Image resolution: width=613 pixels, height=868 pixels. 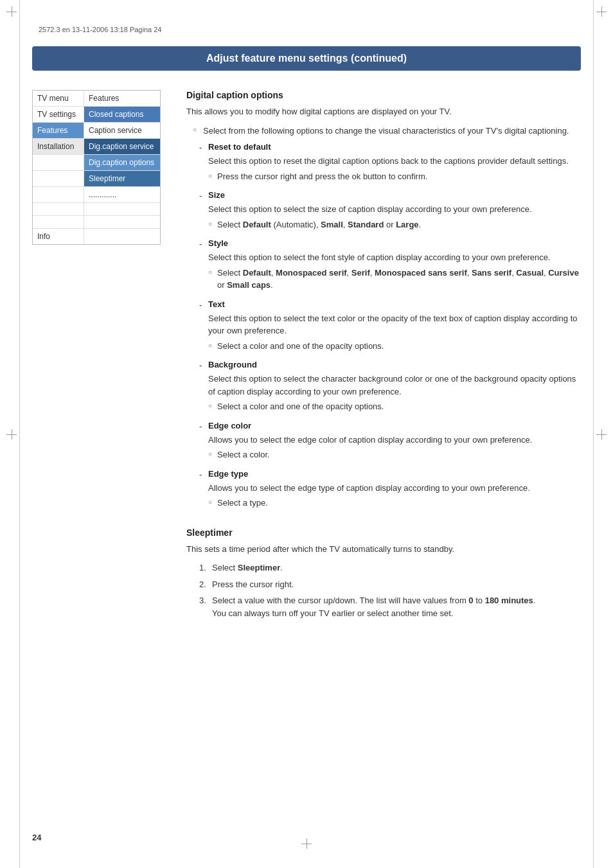 I want to click on step-text-2: Press the cursor right., so click(x=253, y=585).